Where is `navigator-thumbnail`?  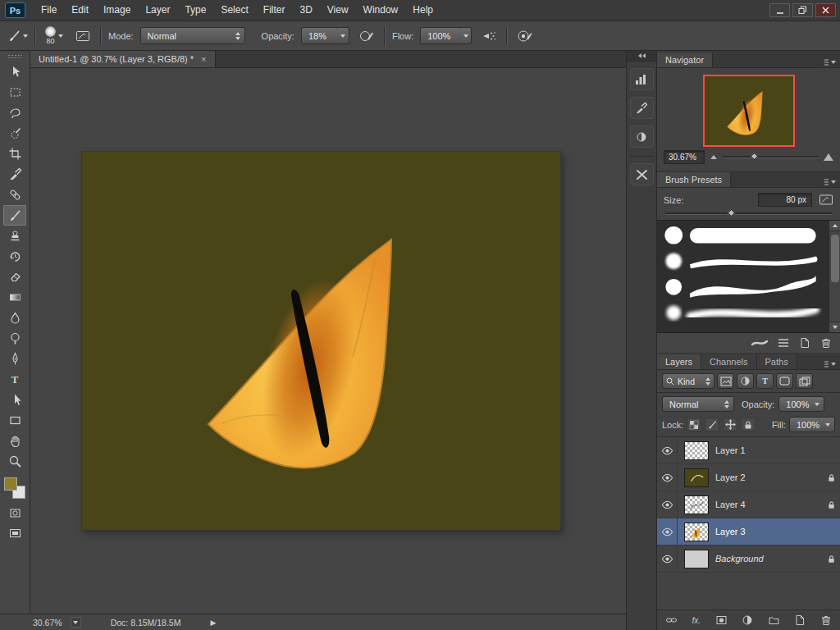 navigator-thumbnail is located at coordinates (749, 111).